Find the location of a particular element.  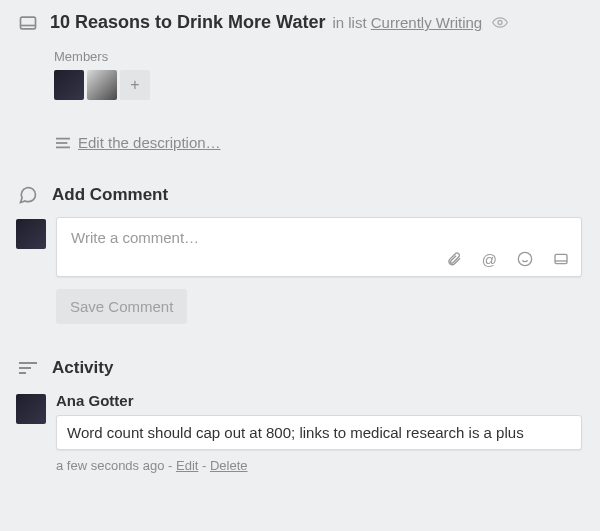

attachment-icon is located at coordinates (454, 260).